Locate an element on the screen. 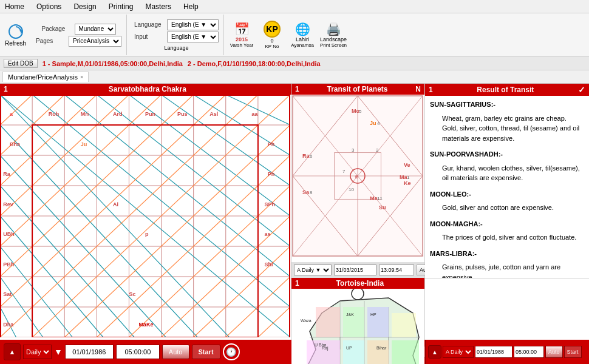 This screenshot has height=364, width=589. language-select: English (E ▼ is located at coordinates (193, 25).